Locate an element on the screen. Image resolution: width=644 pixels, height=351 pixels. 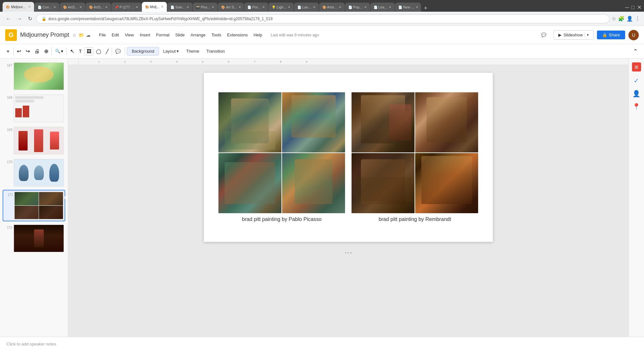
toolbar: + ↩ ↪ 🖨 ⊕ 🔍▾ ↖ T 🖼 ◯ ╱ 💬 Background Layo… is located at coordinates (322, 51).